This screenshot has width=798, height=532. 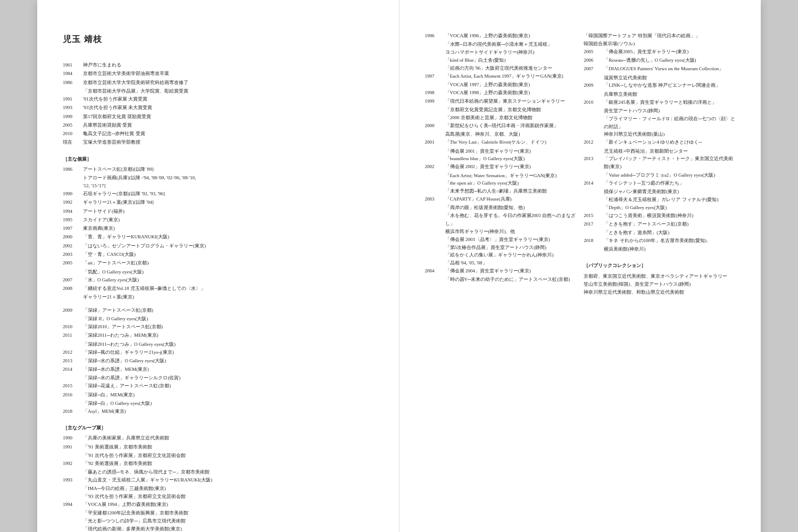 What do you see at coordinates (218, 504) in the screenshot?
I see `group-entry: 1994「VOCA展 1994」上野の森美術館(東京)` at bounding box center [218, 504].